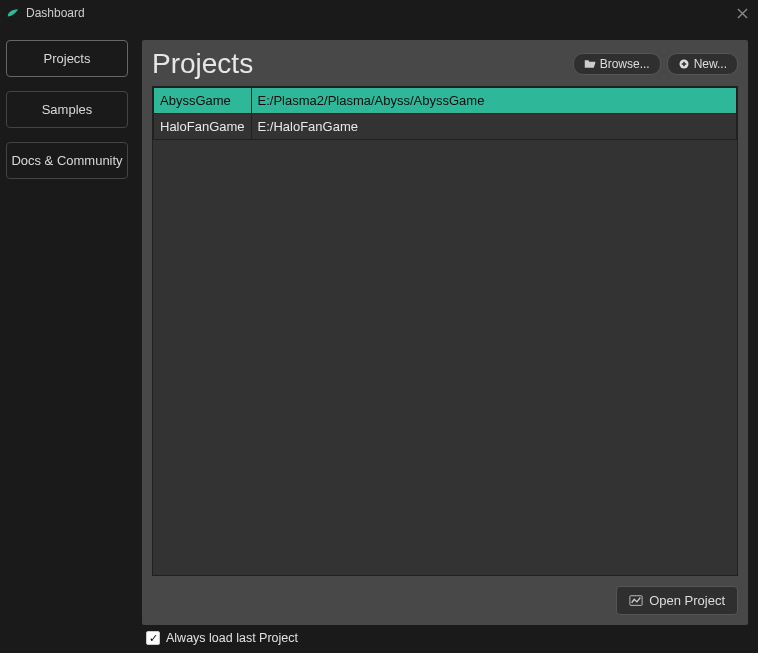  What do you see at coordinates (67, 160) in the screenshot?
I see `sidebar-item-docs-community: Docs & Community` at bounding box center [67, 160].